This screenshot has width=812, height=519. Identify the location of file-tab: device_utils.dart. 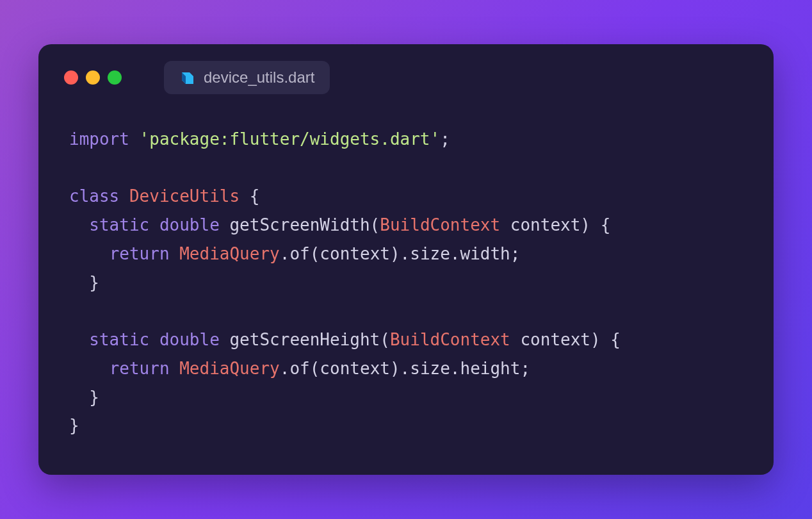
(247, 78).